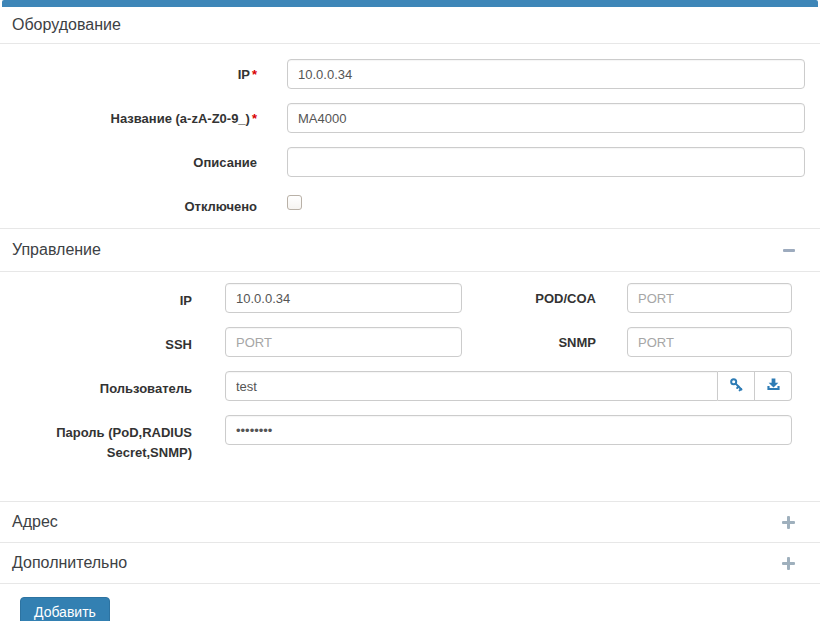  What do you see at coordinates (410, 74) in the screenshot?
I see `form-row-ip: IP*` at bounding box center [410, 74].